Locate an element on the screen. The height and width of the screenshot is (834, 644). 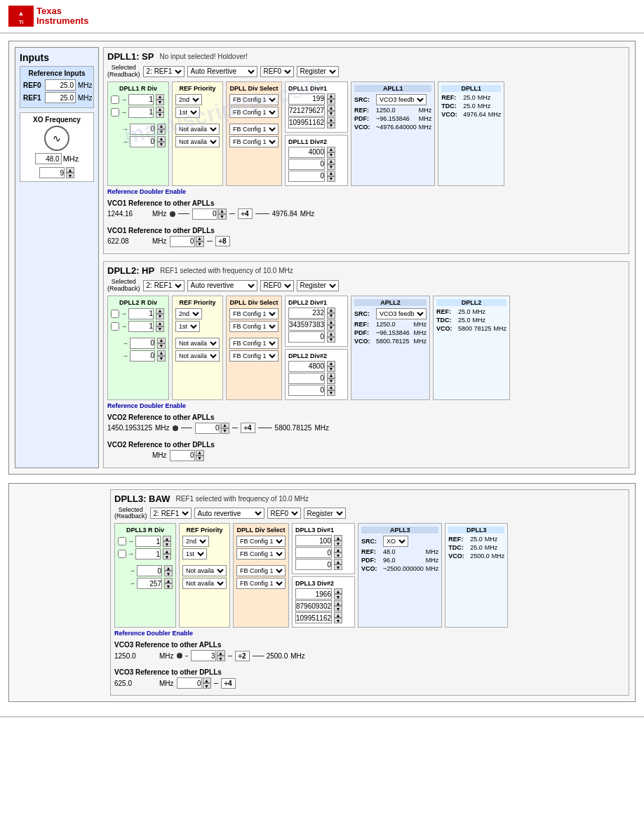
xo-spin-up: ▲ is located at coordinates (70, 170).